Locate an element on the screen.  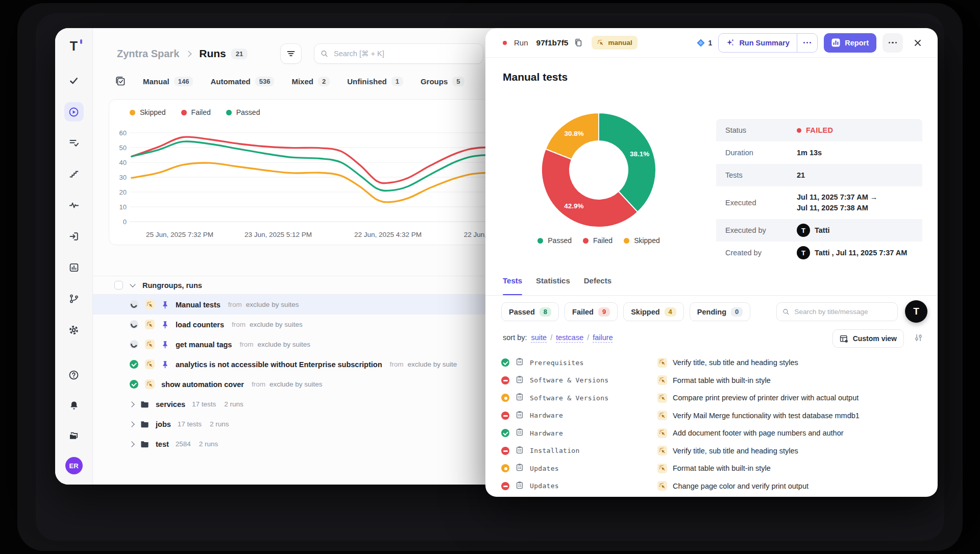
run-summary-button: Run Summary is located at coordinates (757, 43).